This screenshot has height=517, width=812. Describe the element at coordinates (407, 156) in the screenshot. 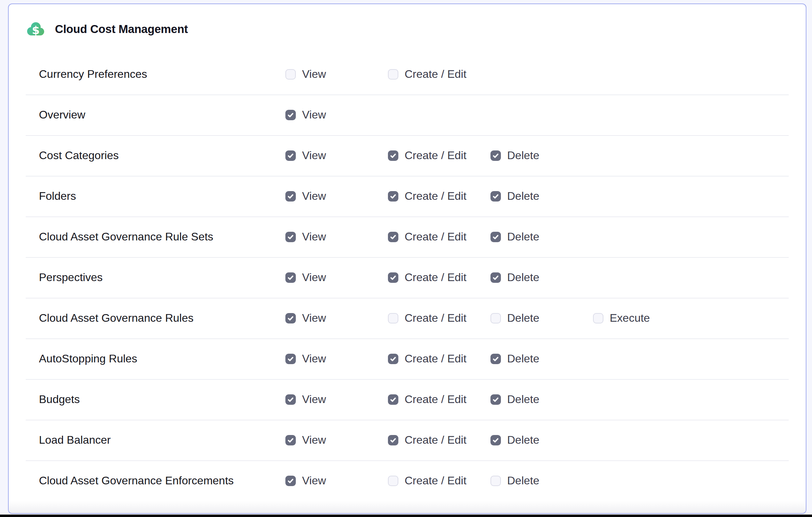

I see `permission-row: Cost Categories ViewCreate / EditDelete` at that location.